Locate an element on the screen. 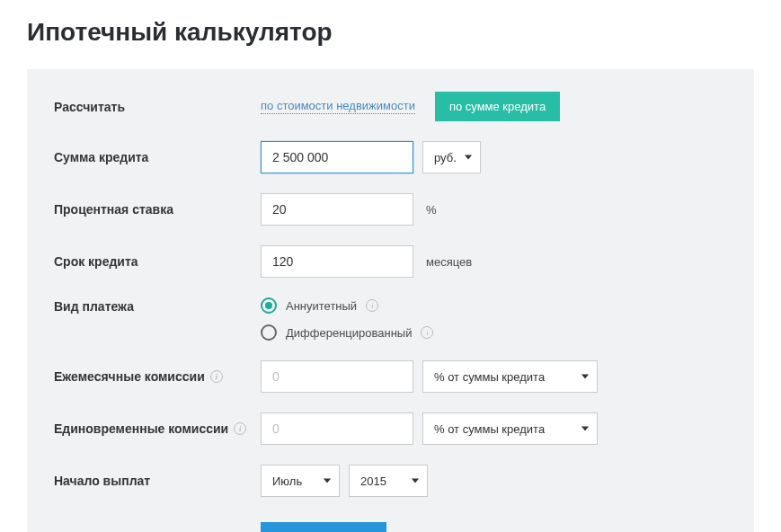  monthly-fee-type-select: % от суммы кредита is located at coordinates (510, 377).